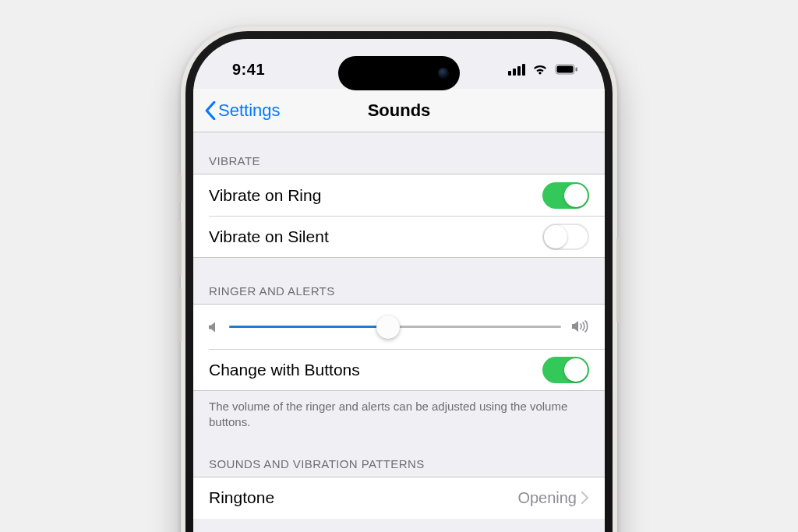 The image size is (798, 532). I want to click on row-label: Vibrate on Ring, so click(376, 196).